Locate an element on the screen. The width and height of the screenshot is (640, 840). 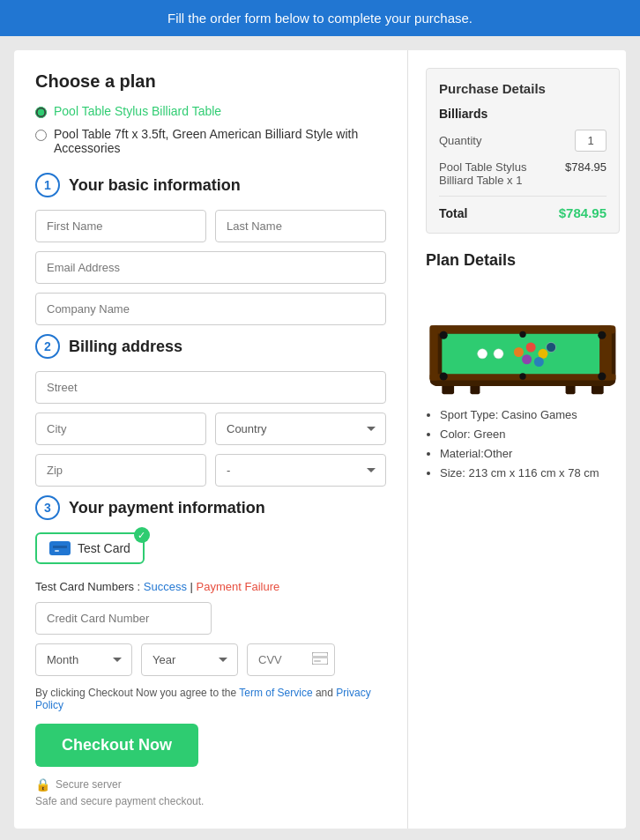
test-card-wrapper: Test Card ✓ is located at coordinates (211, 552).